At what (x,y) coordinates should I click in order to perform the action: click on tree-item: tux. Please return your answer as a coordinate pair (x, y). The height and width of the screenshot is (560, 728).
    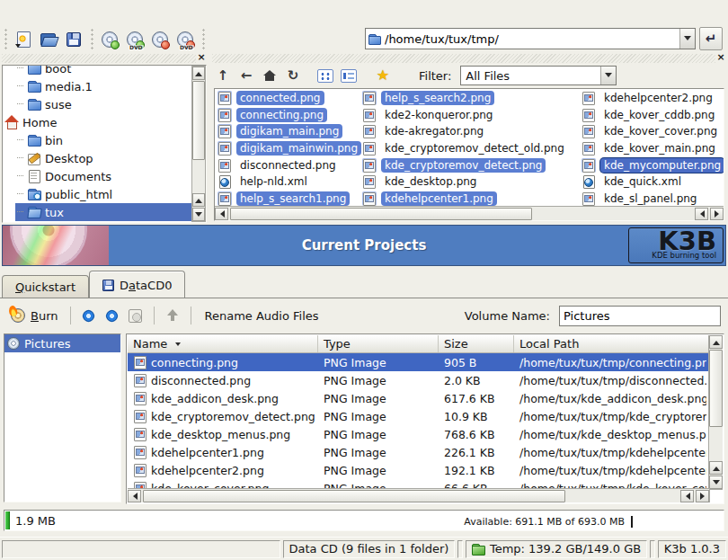
    Looking at the image, I should click on (97, 212).